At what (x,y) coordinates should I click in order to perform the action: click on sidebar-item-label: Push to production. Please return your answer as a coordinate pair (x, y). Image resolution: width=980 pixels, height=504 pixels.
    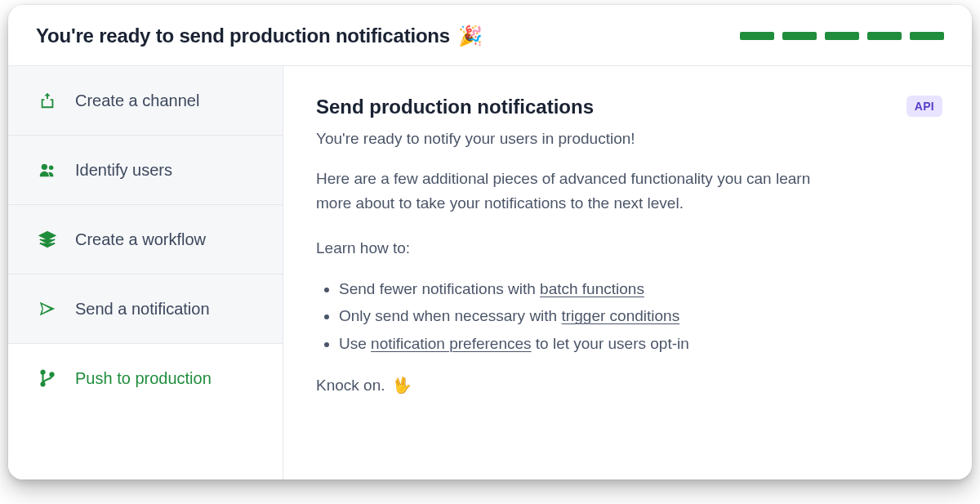
    Looking at the image, I should click on (144, 379).